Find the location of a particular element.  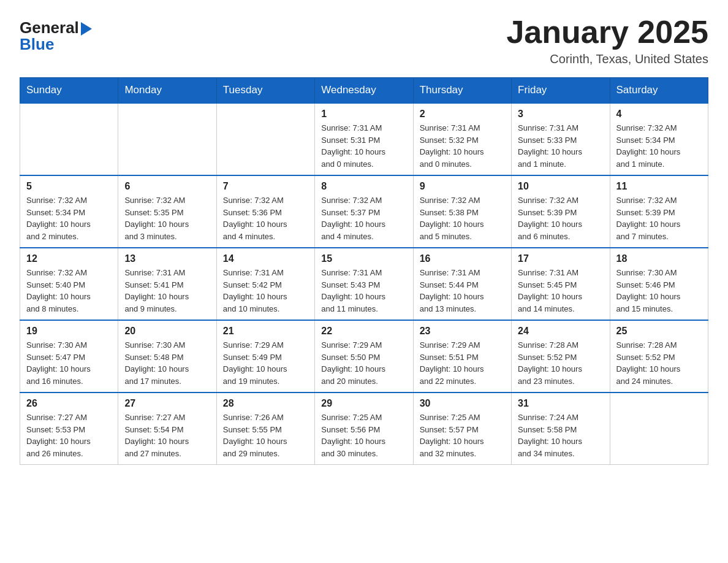

sunset-info: Sunset: 5:46 PM is located at coordinates (659, 285).